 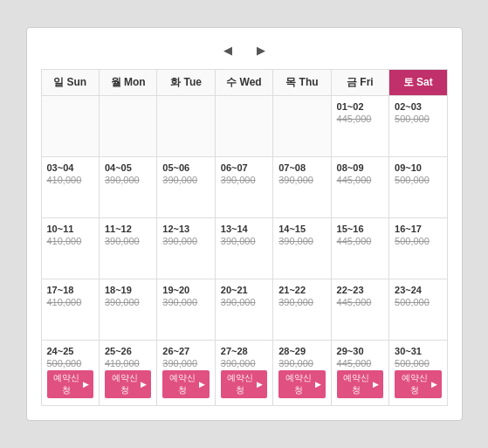 I want to click on day-range: 07~08, so click(x=302, y=168).